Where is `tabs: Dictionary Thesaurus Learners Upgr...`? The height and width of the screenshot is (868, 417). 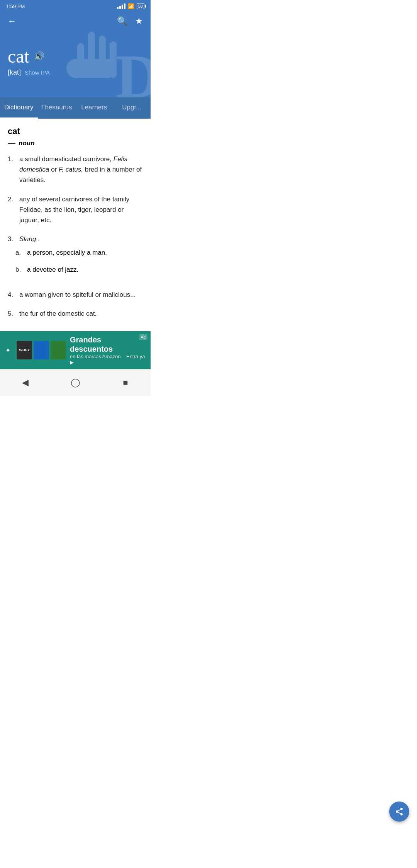 tabs: Dictionary Thesaurus Learners Upgr... is located at coordinates (75, 108).